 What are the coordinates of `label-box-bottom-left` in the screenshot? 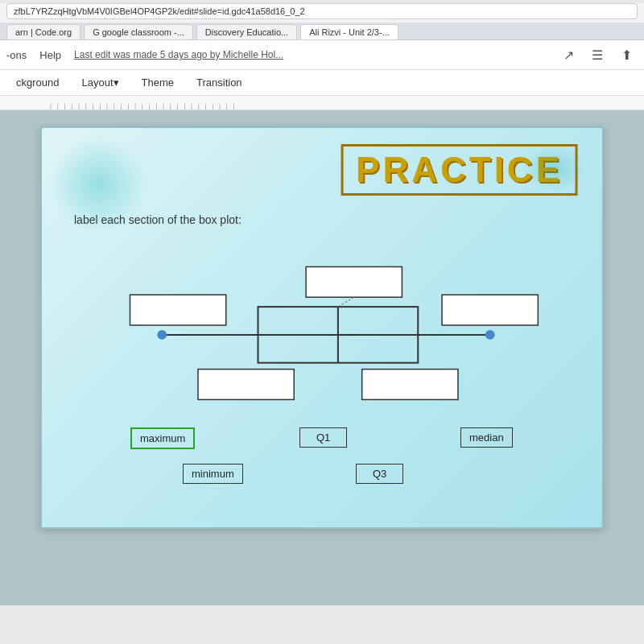 It's located at (246, 385).